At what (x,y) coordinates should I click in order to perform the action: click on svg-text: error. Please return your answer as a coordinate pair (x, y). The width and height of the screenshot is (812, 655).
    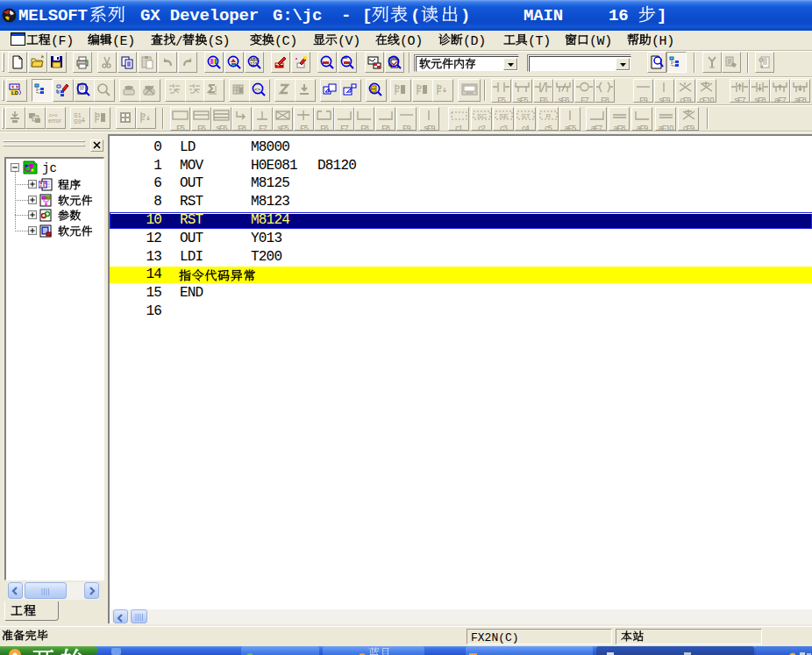
    Looking at the image, I should click on (54, 121).